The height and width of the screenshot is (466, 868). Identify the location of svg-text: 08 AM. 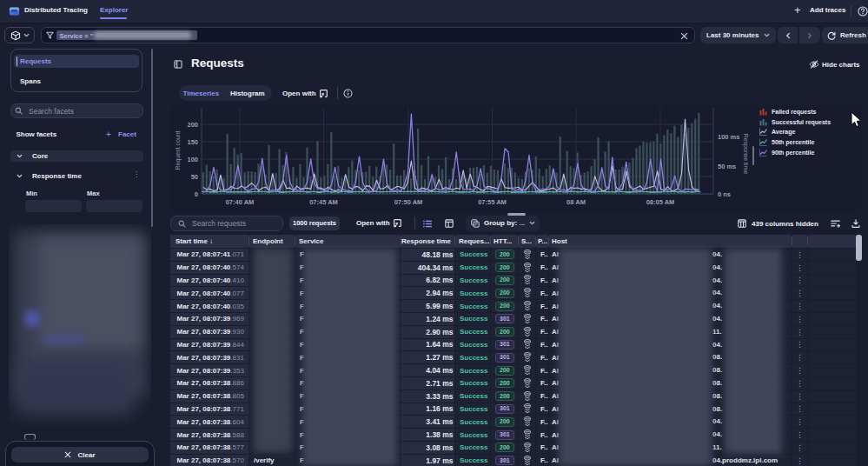
(576, 202).